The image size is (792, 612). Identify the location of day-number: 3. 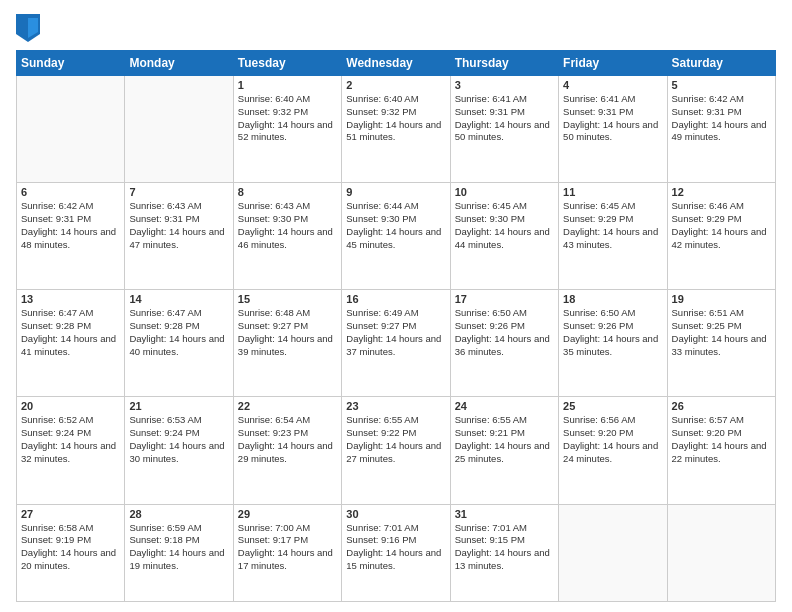
(504, 85).